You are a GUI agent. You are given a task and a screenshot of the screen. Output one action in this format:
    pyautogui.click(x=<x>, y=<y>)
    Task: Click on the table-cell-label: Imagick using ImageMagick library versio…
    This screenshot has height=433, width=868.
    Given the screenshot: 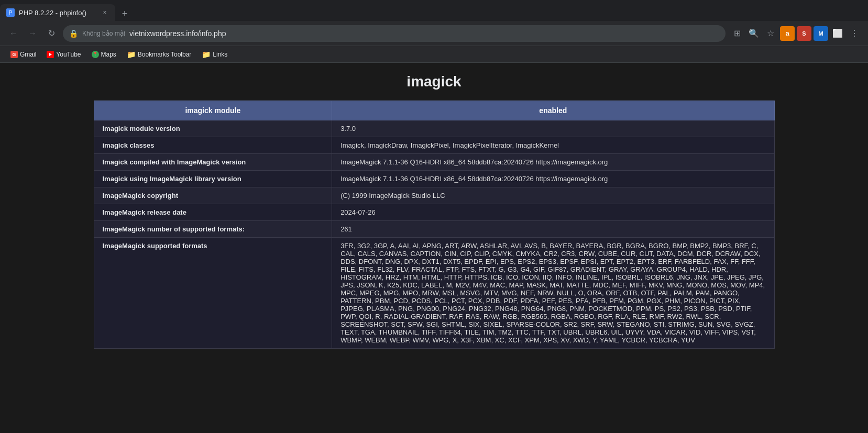 What is the action you would take?
    pyautogui.click(x=213, y=179)
    